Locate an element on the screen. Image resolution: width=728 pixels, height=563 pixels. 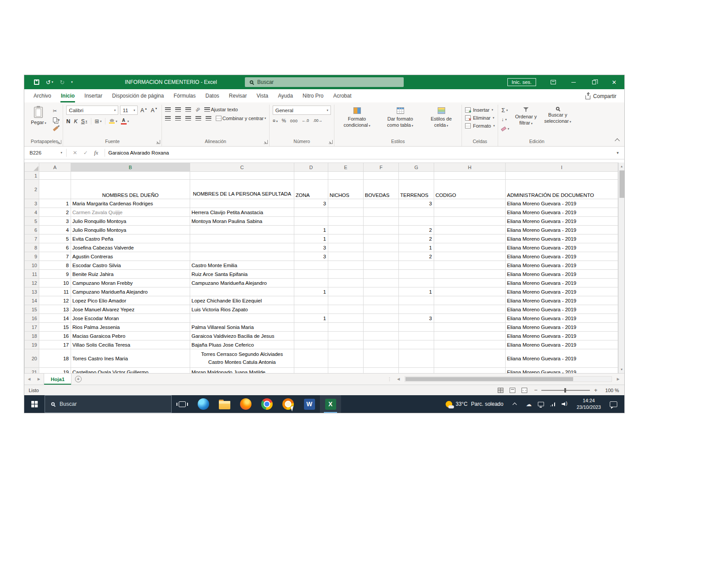
cell-B10: Escodar Castro Silvia is located at coordinates (131, 265).